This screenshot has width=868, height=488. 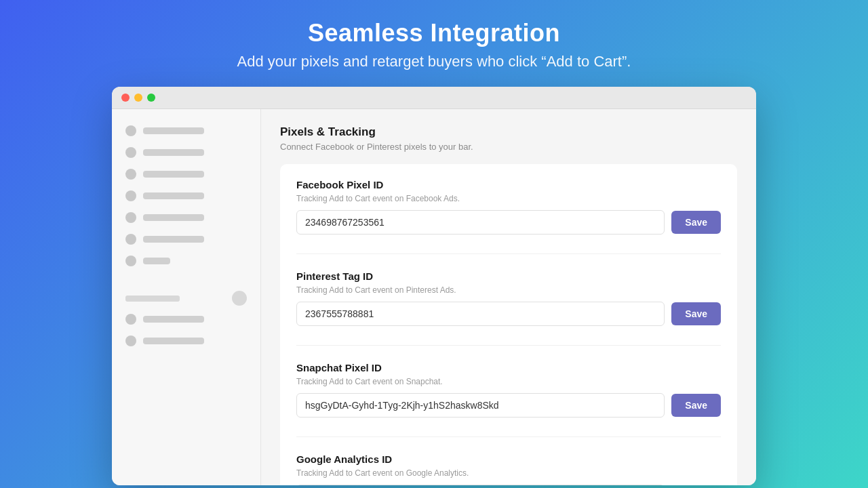 I want to click on google-analytics-input, so click(x=480, y=485).